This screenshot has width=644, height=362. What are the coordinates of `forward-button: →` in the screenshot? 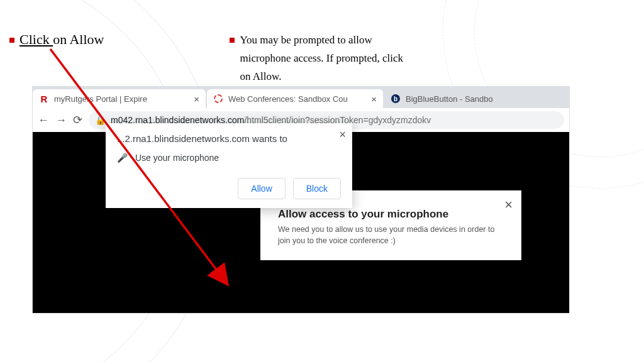 It's located at (61, 121).